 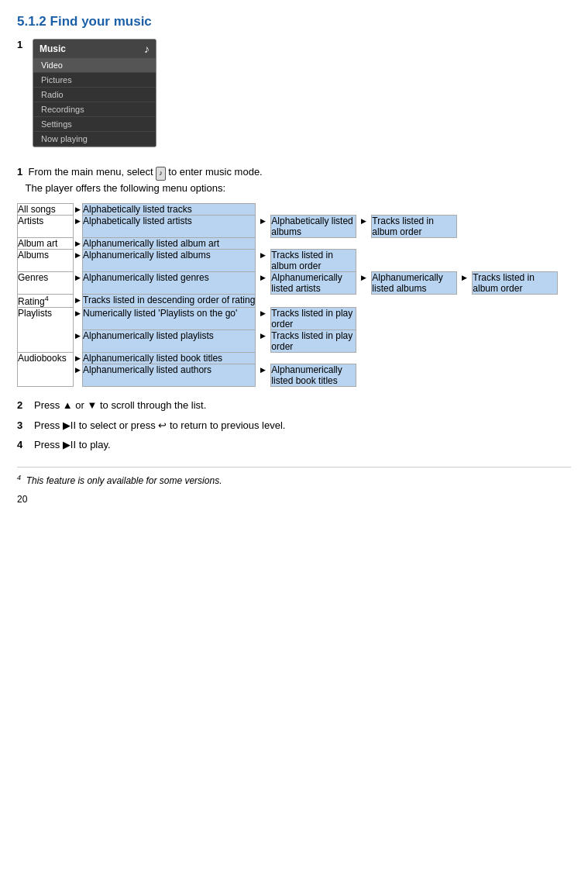 I want to click on item-tracks-album-order-albums: Tracks listed in album order, so click(x=314, y=261).